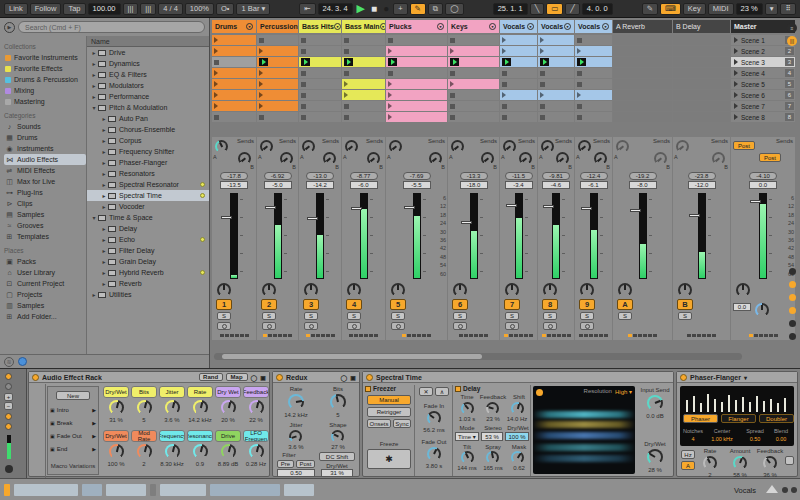 Image resolution: width=800 pixels, height=500 pixels. What do you see at coordinates (454, 9) in the screenshot?
I see `capture-midi-button: ◯` at bounding box center [454, 9].